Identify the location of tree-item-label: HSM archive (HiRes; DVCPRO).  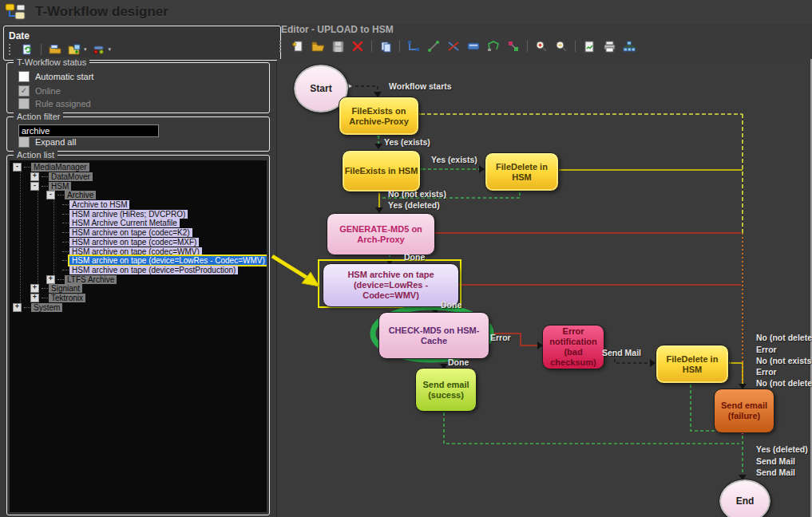
(129, 214).